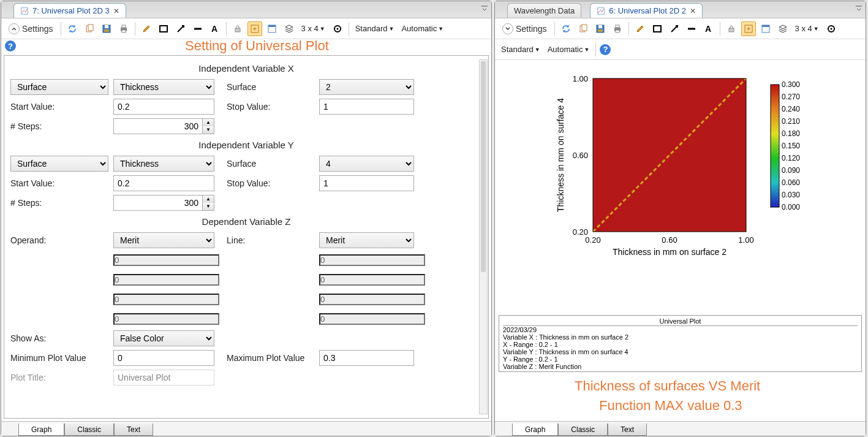  I want to click on showas-select: False Color, so click(164, 338).